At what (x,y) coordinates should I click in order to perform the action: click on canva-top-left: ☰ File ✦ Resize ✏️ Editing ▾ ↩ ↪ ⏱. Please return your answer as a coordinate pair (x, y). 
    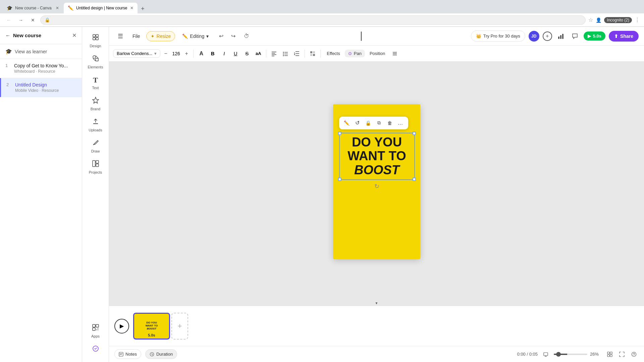
    Looking at the image, I should click on (183, 36).